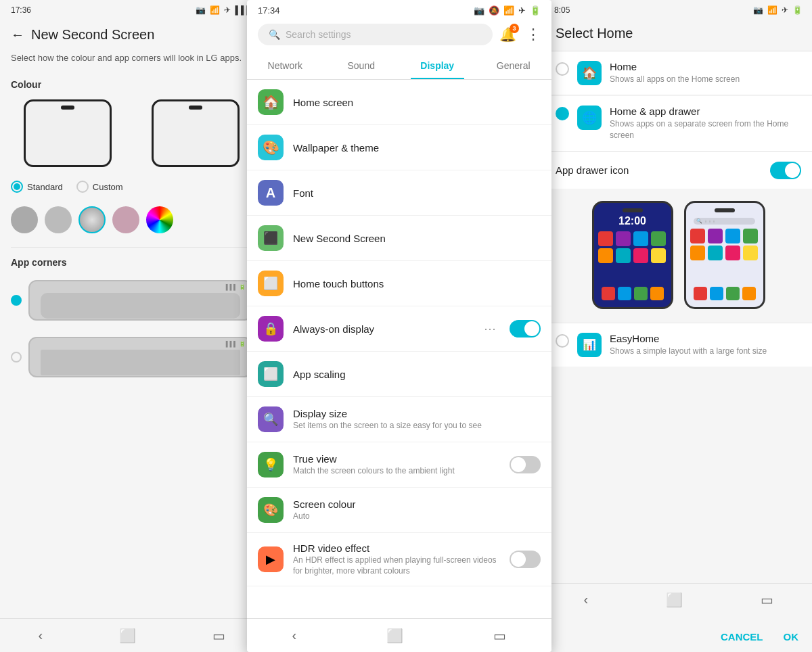  Describe the element at coordinates (200, 10) in the screenshot. I see `camera-icon: 📷` at that location.